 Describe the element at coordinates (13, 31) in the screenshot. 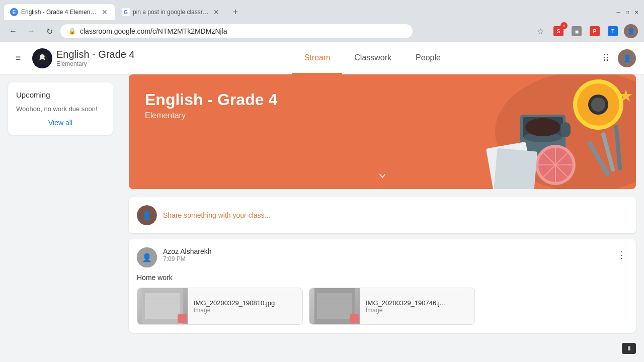

I see `back-button: ←` at that location.